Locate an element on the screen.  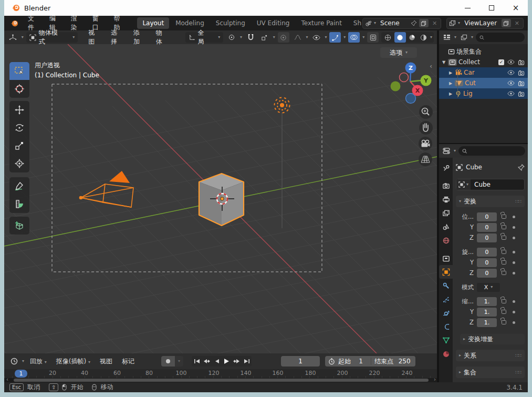
shading-wireframe-icon is located at coordinates (388, 37).